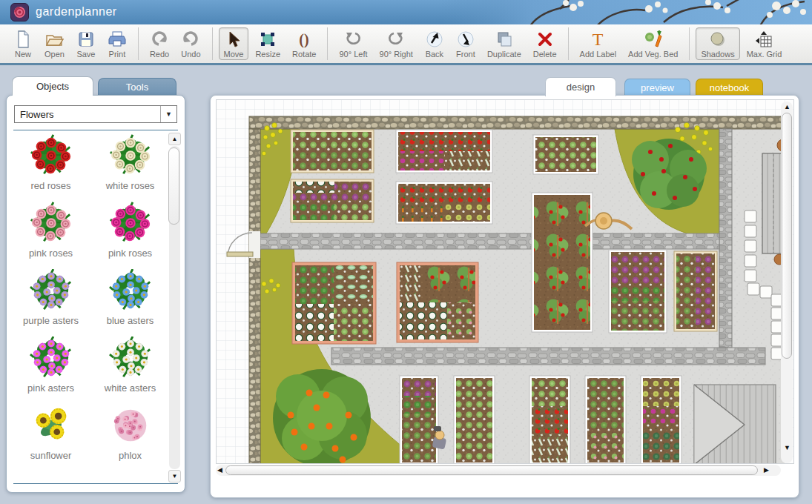 This screenshot has height=504, width=812. Describe the element at coordinates (234, 44) in the screenshot. I see `move-button: Move` at that location.